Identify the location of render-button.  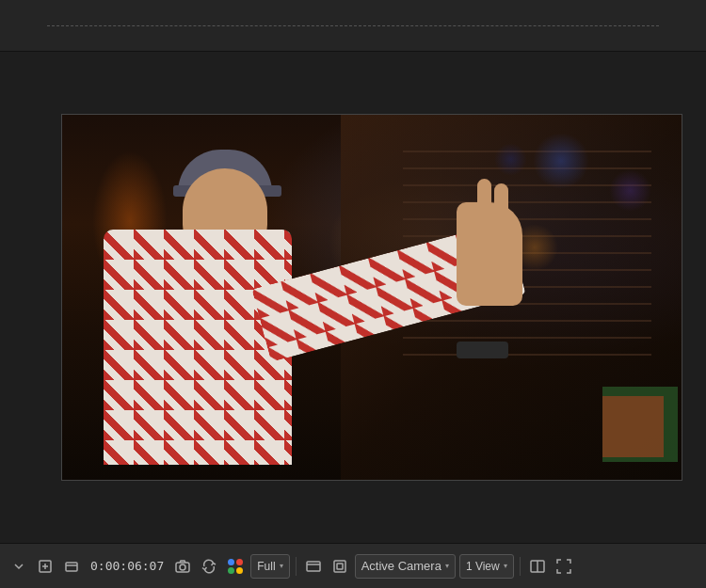
(313, 566).